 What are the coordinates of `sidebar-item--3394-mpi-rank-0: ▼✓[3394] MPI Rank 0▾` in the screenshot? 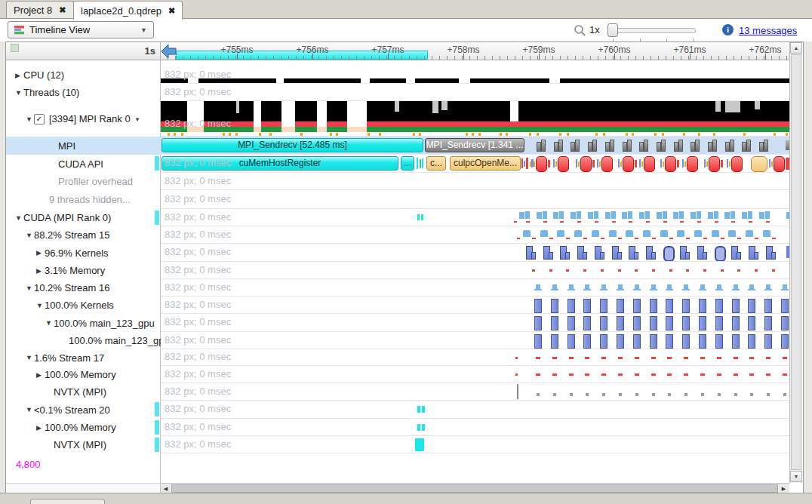 It's located at (94, 119).